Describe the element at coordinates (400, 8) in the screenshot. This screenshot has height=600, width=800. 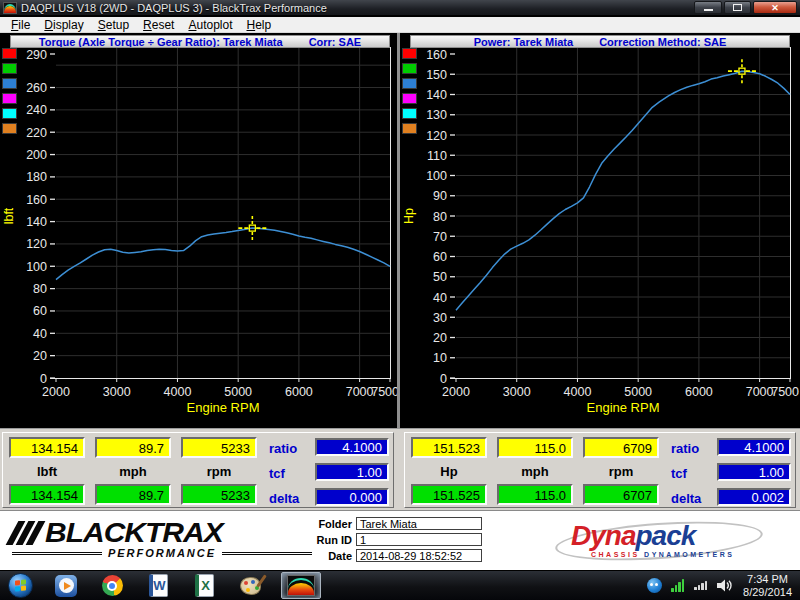
I see `window-titlebar: DAQPLUS V18 (2WD - DAQPLUS 3) - BlackTra…` at that location.